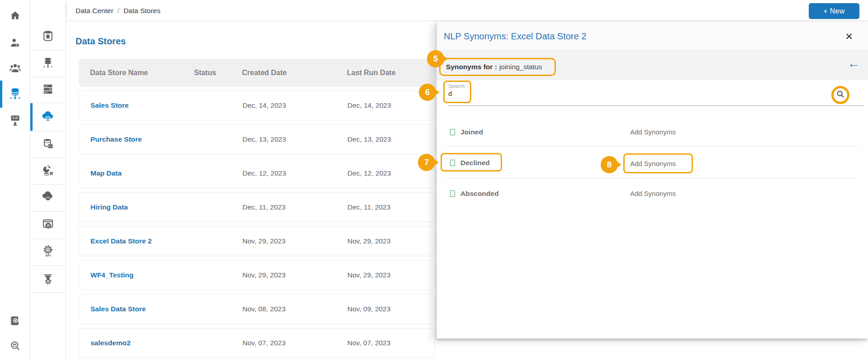  Describe the element at coordinates (48, 198) in the screenshot. I see `cloud-layers-icon` at that location.